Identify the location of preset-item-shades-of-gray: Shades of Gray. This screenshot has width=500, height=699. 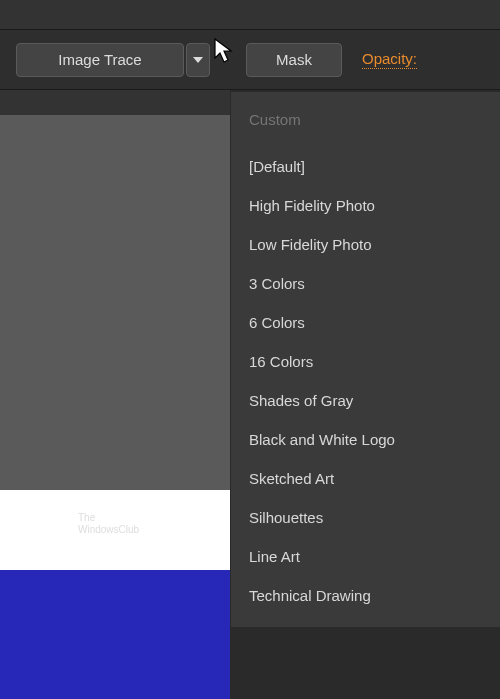
(366, 400).